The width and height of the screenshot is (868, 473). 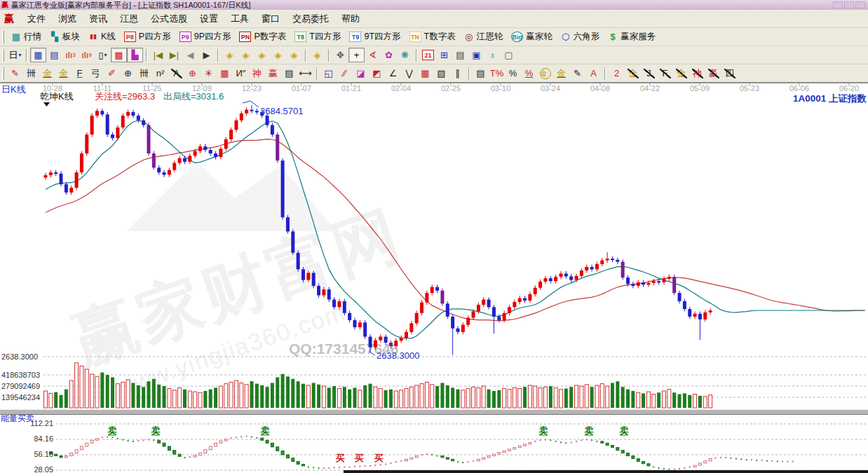 What do you see at coordinates (128, 73) in the screenshot?
I see `circle-gauge-button: ⊕` at bounding box center [128, 73].